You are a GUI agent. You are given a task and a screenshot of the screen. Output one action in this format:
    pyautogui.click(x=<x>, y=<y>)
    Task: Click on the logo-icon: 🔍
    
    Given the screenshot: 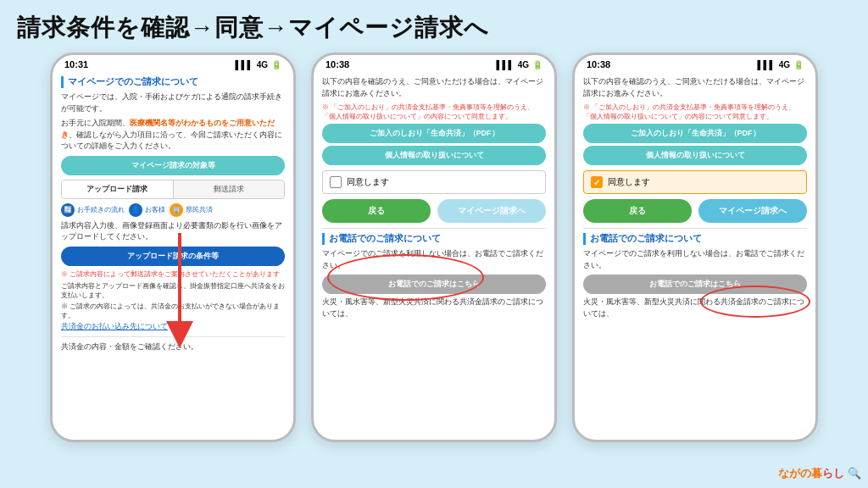 What is the action you would take?
    pyautogui.click(x=854, y=473)
    